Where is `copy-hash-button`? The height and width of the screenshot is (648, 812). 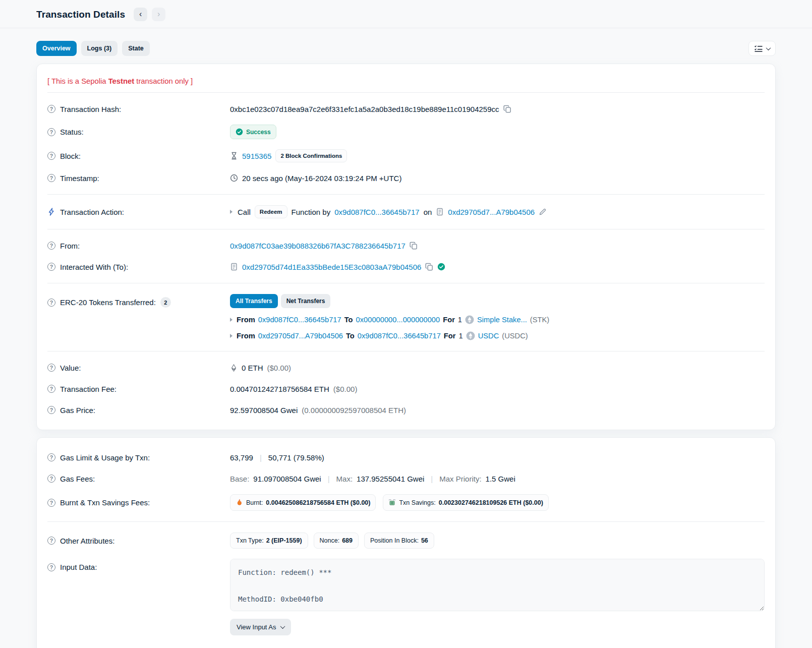 copy-hash-button is located at coordinates (507, 109).